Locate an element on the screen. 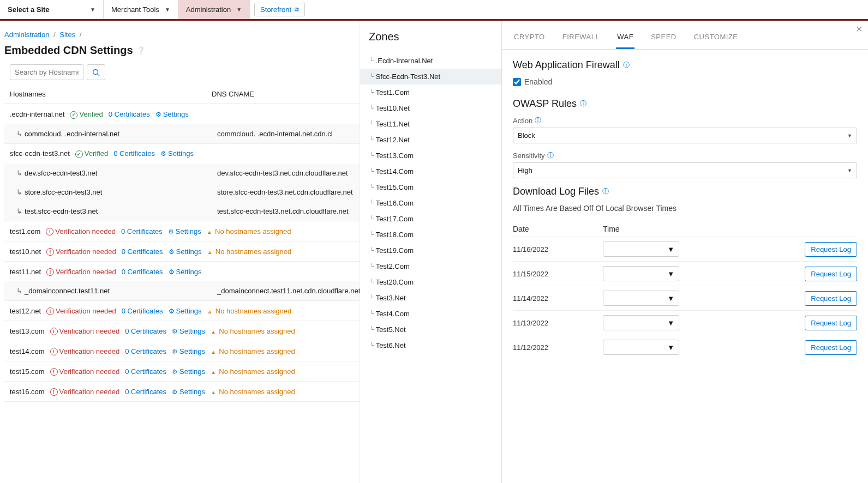 This screenshot has width=868, height=483. date-header: Date is located at coordinates (558, 229).